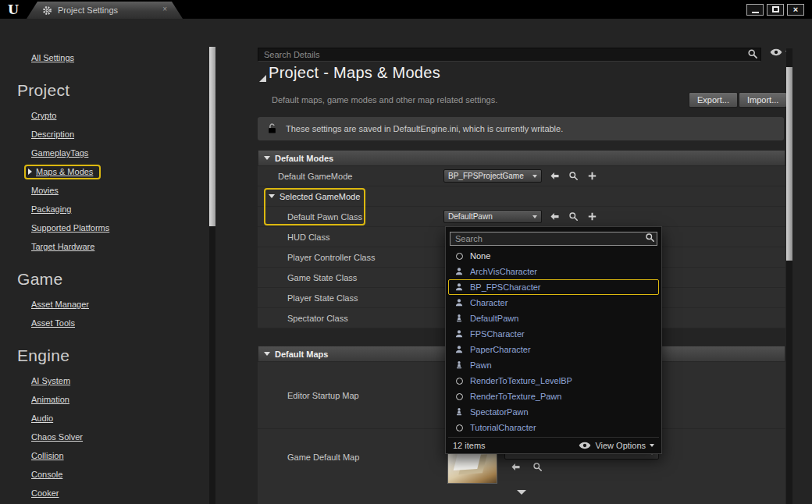 The height and width of the screenshot is (504, 812). Describe the element at coordinates (134, 418) in the screenshot. I see `sidebar-item-audio: Audio` at that location.